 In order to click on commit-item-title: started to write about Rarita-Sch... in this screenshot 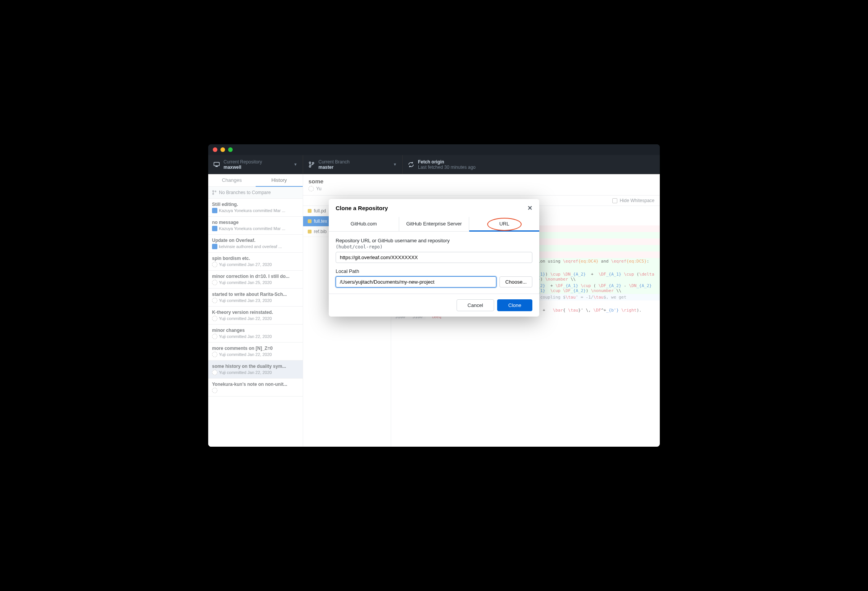, I will do `click(256, 294)`.